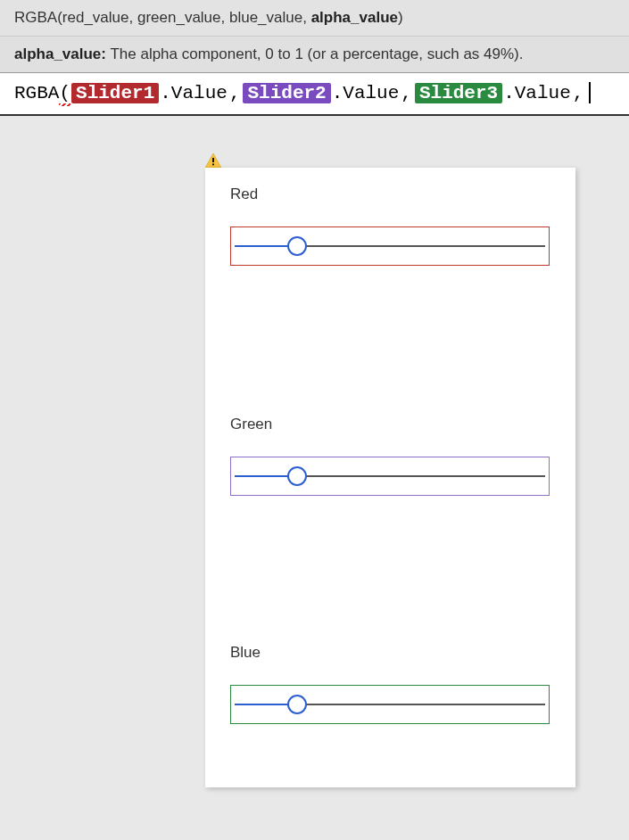  What do you see at coordinates (390, 476) in the screenshot?
I see `slider2-track` at bounding box center [390, 476].